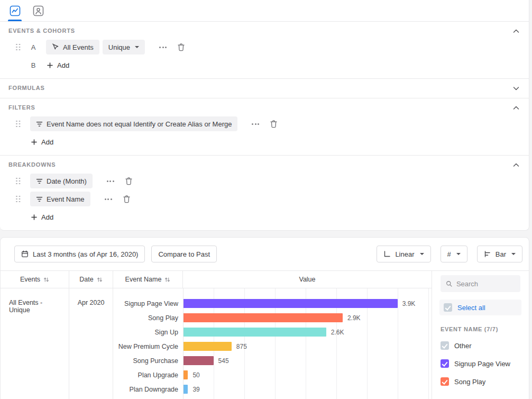 The height and width of the screenshot is (399, 532). What do you see at coordinates (480, 346) in the screenshot?
I see `event-filter-item: Other` at bounding box center [480, 346].